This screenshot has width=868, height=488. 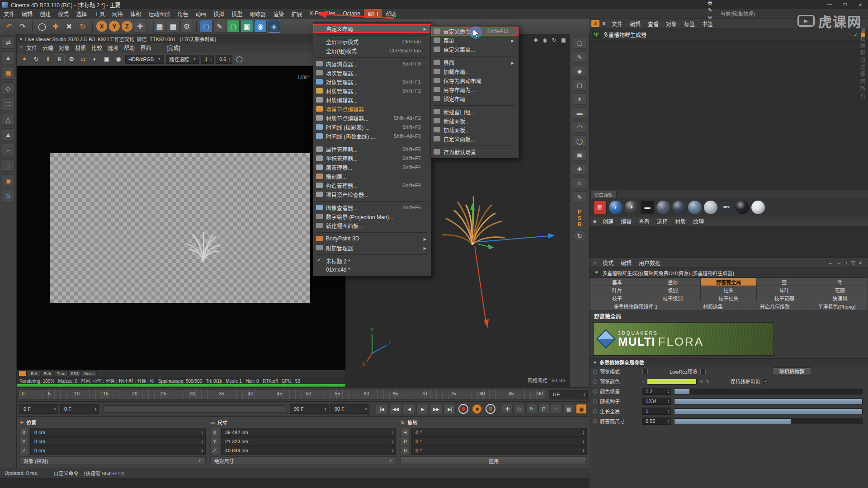 What do you see at coordinates (662, 221) in the screenshot?
I see `material-menu-item: 选择` at bounding box center [662, 221].